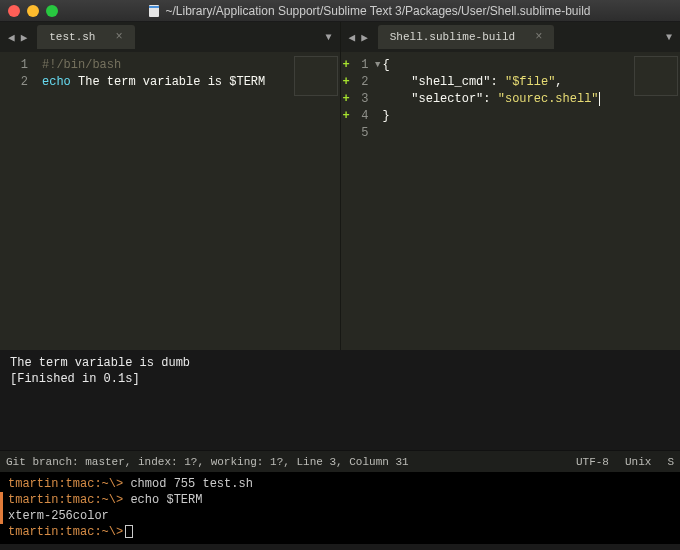 The width and height of the screenshot is (680, 550). I want to click on tab-label: Shell.sublime-build, so click(452, 37).